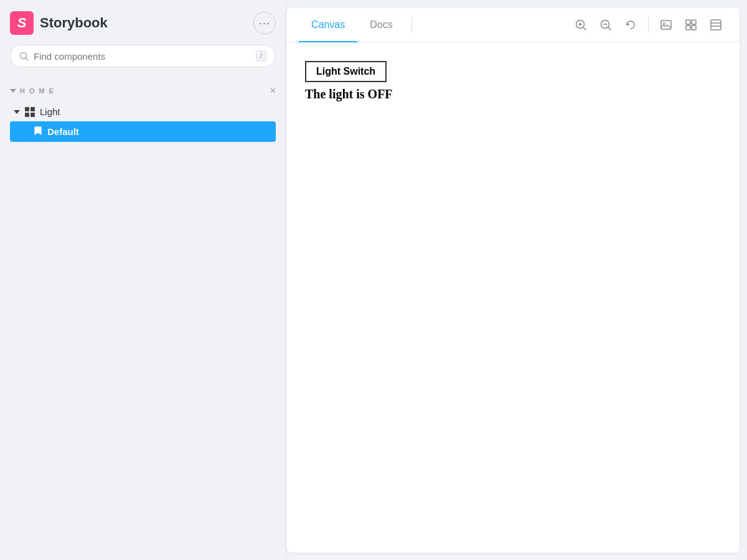  What do you see at coordinates (63, 132) in the screenshot?
I see `default-story-label: Default` at bounding box center [63, 132].